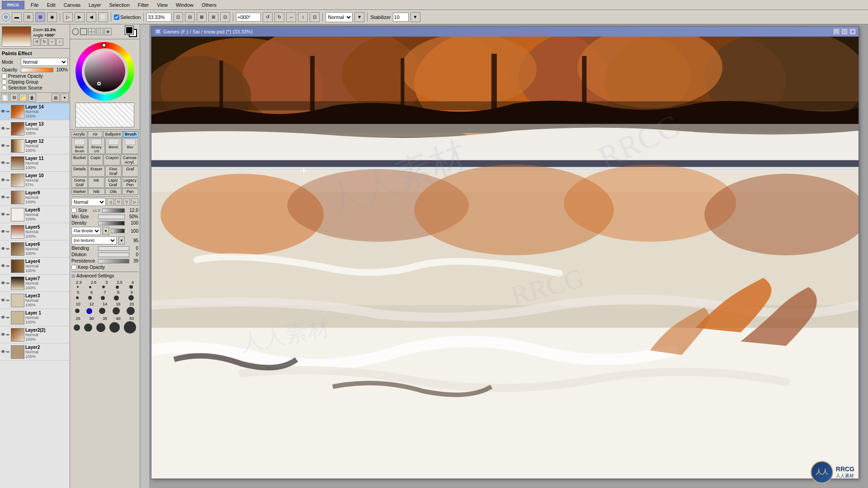 Image resolution: width=868 pixels, height=488 pixels. I want to click on brush-tab-ink: Ink, so click(96, 183).